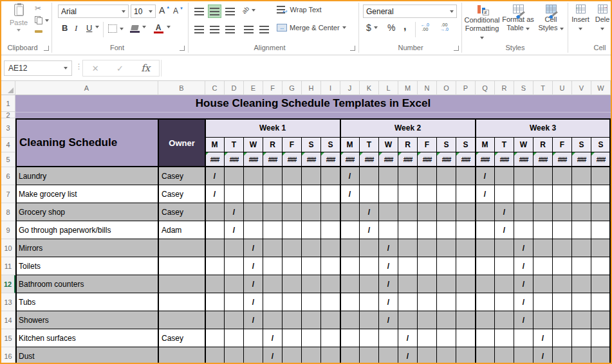  What do you see at coordinates (505, 145) in the screenshot?
I see `day-header-week3-T: T` at bounding box center [505, 145].